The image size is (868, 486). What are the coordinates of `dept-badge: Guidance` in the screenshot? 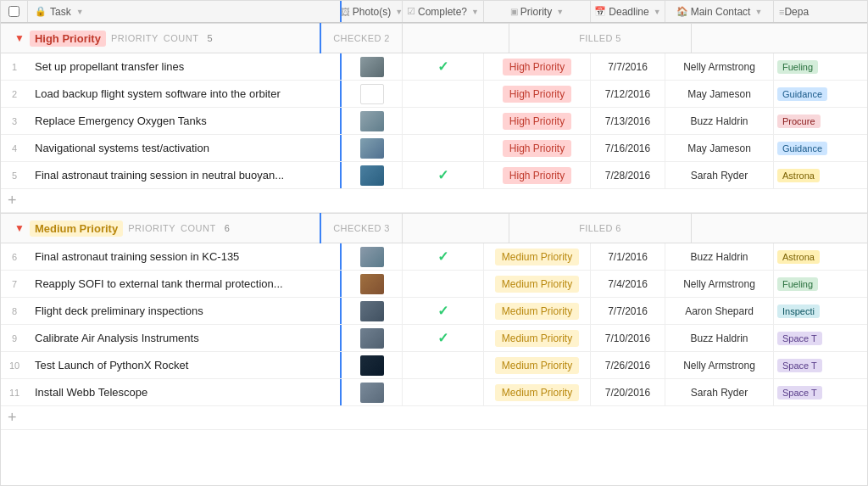 It's located at (802, 94).